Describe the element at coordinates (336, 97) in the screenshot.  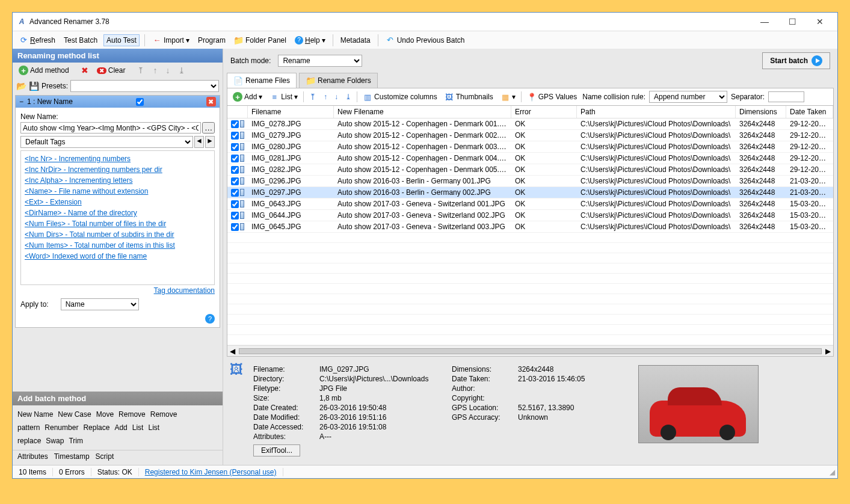
I see `sort-down-button: ↓` at that location.